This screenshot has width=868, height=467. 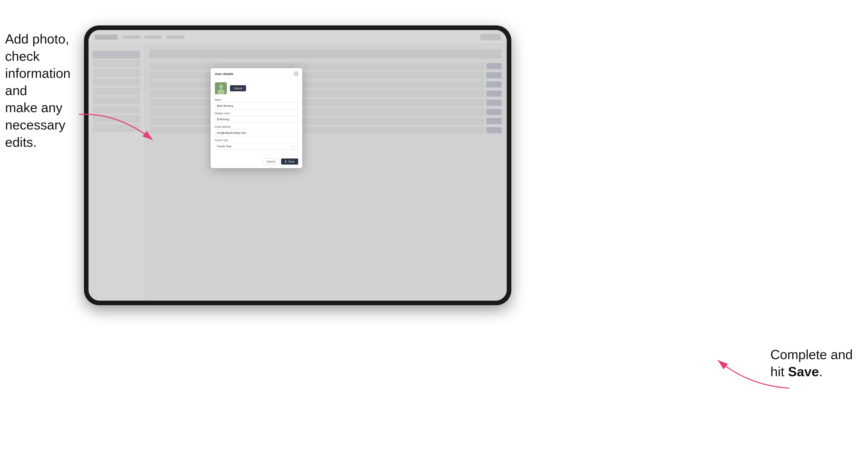 What do you see at coordinates (256, 162) in the screenshot?
I see `modal-footer: Cancel ⬆ Save` at bounding box center [256, 162].